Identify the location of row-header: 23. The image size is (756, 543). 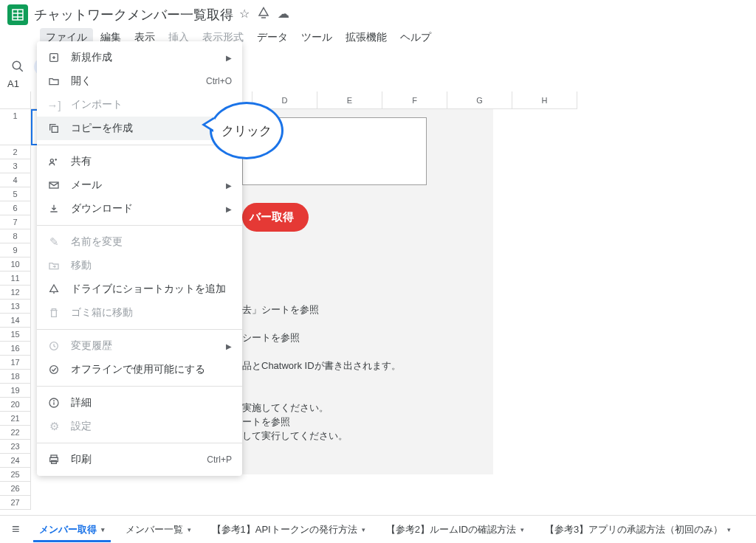
(16, 447).